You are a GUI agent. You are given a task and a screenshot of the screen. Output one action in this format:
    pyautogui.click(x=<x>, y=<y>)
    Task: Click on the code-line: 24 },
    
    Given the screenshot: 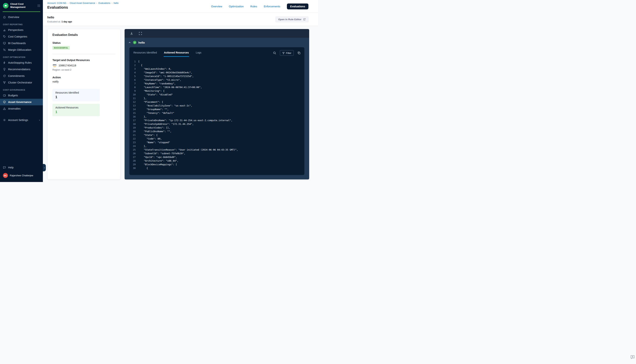 What is the action you would take?
    pyautogui.click(x=217, y=146)
    